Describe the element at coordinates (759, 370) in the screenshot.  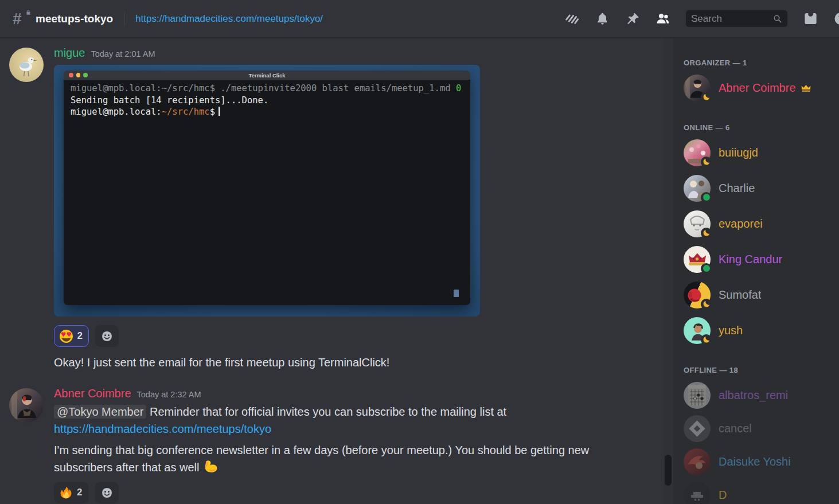
I see `section-label: OFFLINE — 18` at that location.